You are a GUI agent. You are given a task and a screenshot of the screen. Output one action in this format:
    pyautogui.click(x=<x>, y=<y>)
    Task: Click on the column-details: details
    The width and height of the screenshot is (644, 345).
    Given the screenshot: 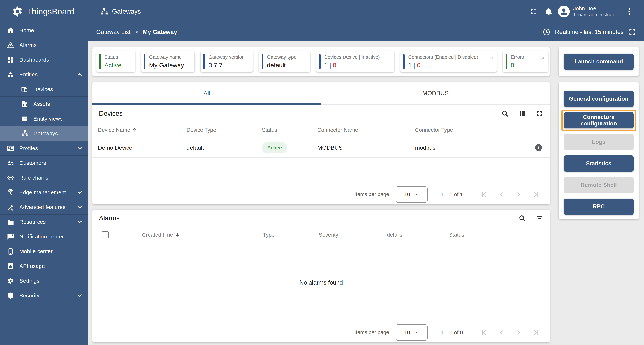 What is the action you would take?
    pyautogui.click(x=418, y=235)
    